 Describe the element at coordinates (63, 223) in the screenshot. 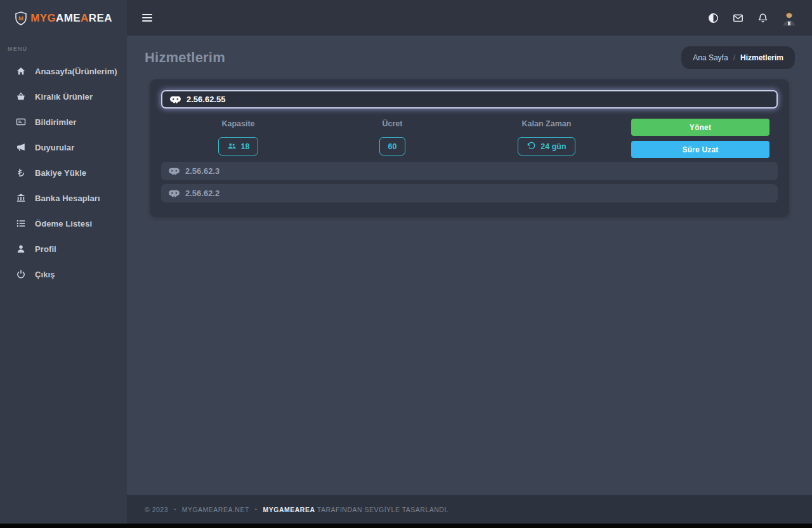

I see `sidebar-item-label: Ödeme Listesi` at that location.